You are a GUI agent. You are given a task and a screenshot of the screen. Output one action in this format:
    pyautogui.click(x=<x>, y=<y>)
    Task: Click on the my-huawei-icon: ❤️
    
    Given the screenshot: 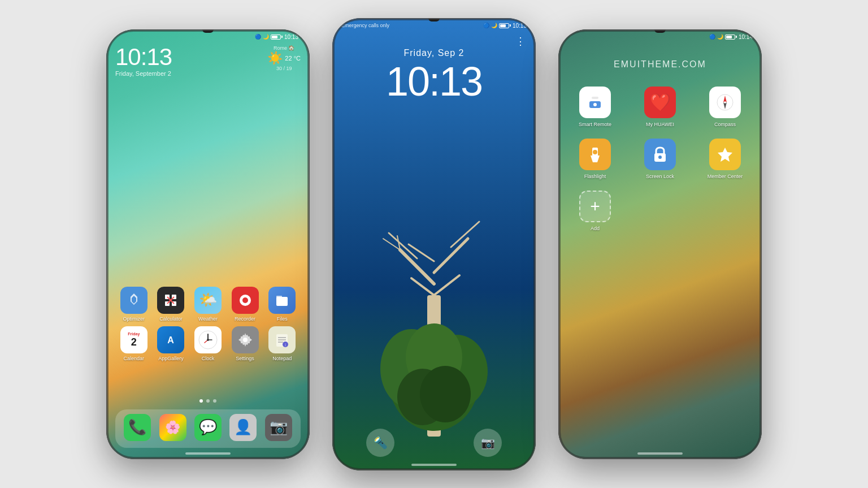 What is the action you would take?
    pyautogui.click(x=660, y=102)
    